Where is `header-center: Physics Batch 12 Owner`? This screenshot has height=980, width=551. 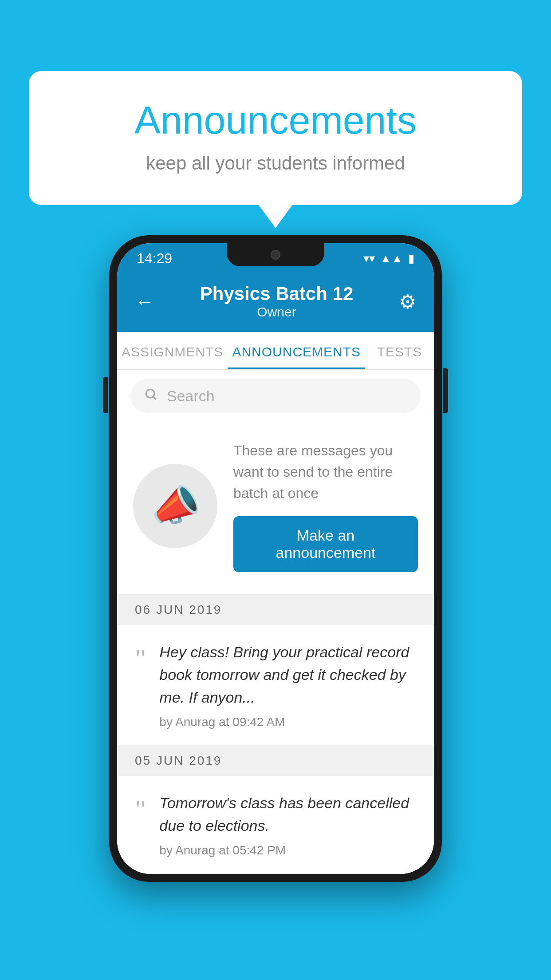 header-center: Physics Batch 12 Owner is located at coordinates (277, 301).